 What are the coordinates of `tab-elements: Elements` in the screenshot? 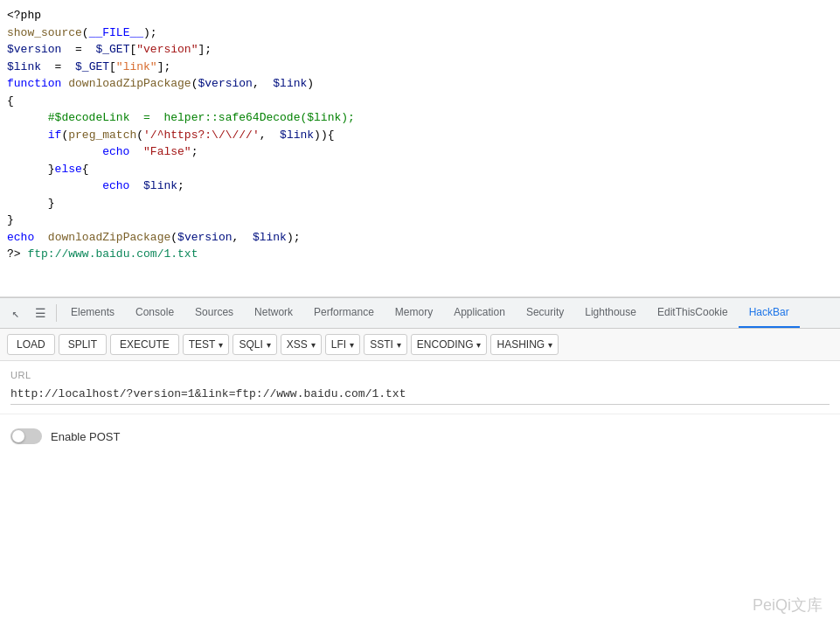 It's located at (93, 313).